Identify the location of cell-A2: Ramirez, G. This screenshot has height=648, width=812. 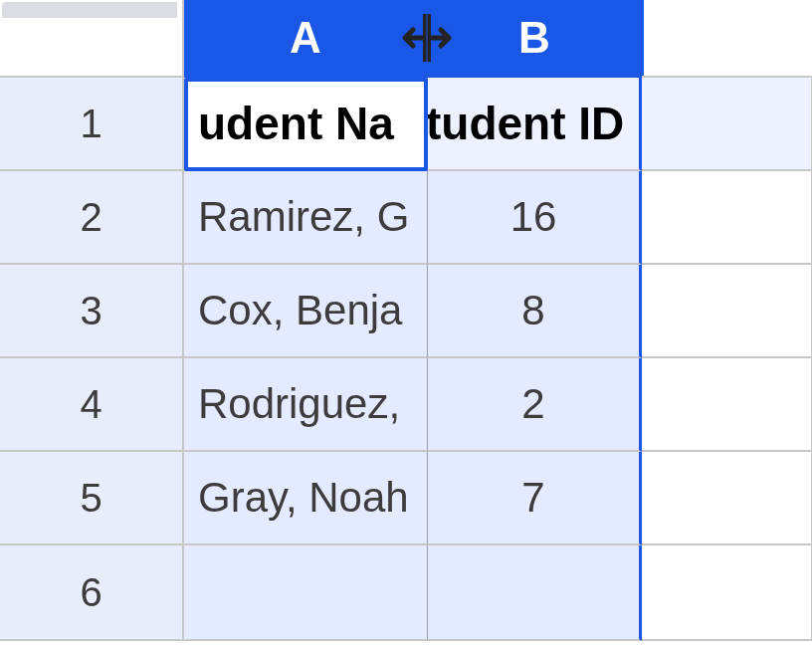
(306, 218).